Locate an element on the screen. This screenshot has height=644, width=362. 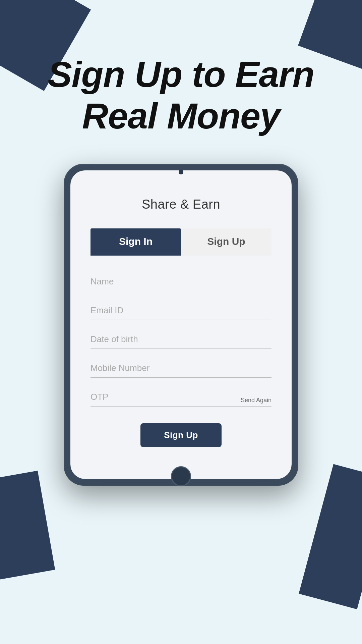
hero-title-block: Sign Up to Earn Real Money is located at coordinates (181, 95).